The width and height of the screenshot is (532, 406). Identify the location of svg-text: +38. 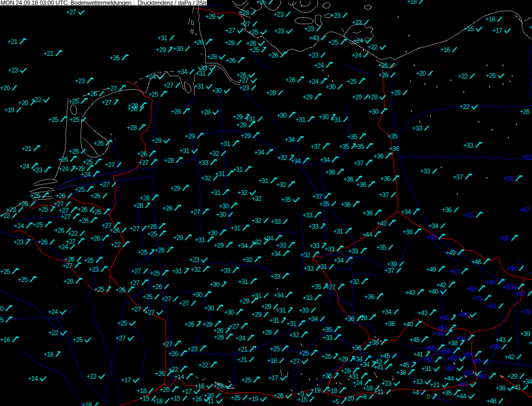
(452, 343).